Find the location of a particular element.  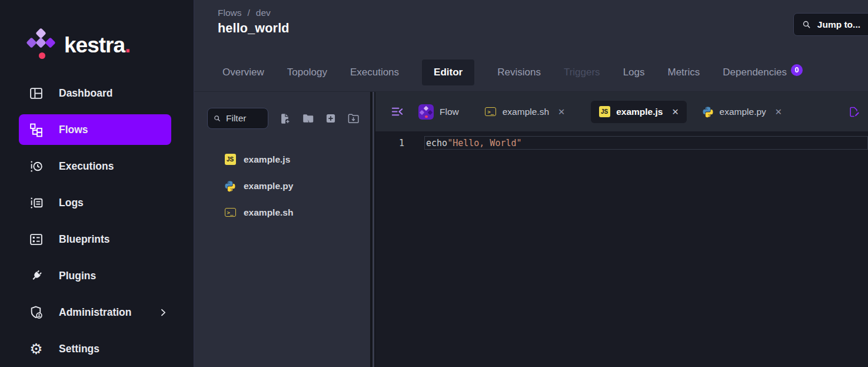

sidebar-item-label: Blueprints is located at coordinates (85, 239).